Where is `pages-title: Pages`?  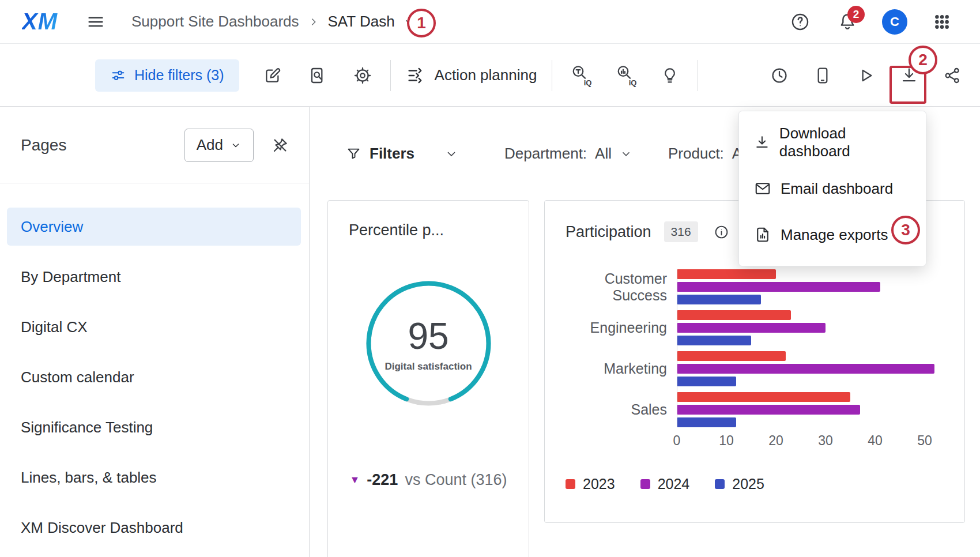
pages-title: Pages is located at coordinates (44, 145).